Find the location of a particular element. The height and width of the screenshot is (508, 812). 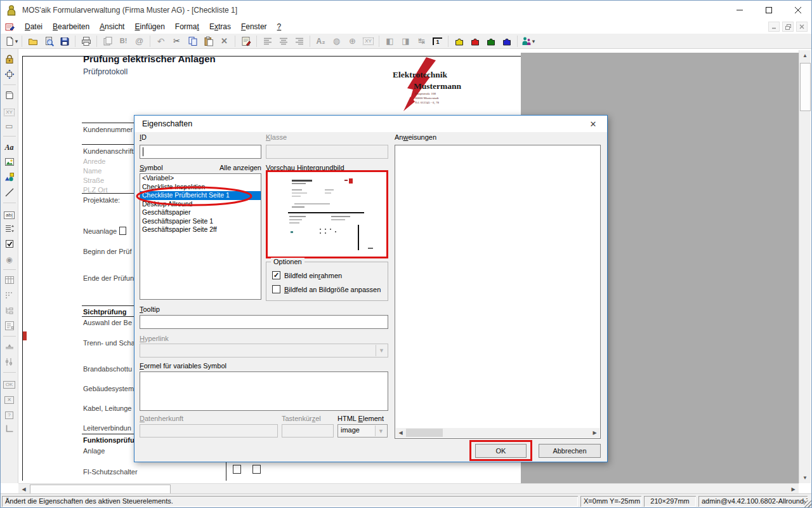

print-preview-button is located at coordinates (48, 41).